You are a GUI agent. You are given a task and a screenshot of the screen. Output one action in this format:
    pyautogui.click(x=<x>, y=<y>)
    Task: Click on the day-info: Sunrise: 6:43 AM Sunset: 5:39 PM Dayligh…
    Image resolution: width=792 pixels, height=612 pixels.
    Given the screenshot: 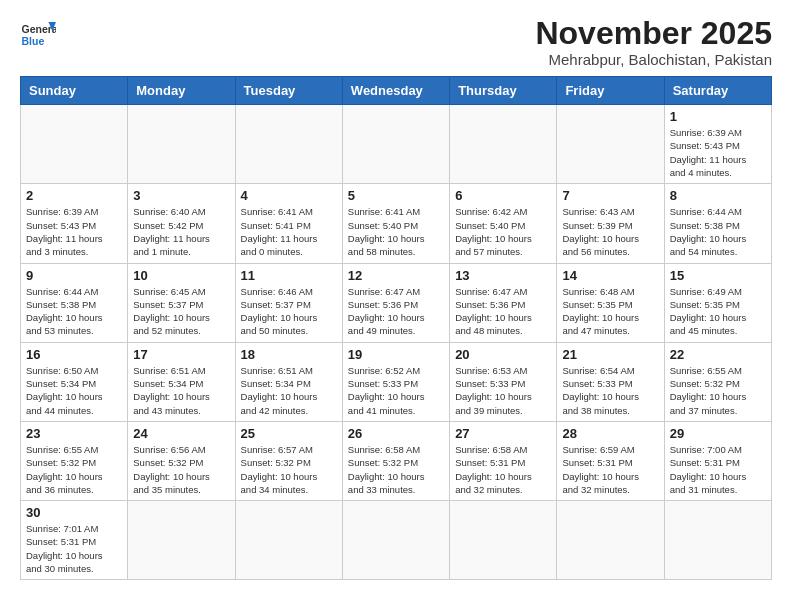 What is the action you would take?
    pyautogui.click(x=610, y=232)
    